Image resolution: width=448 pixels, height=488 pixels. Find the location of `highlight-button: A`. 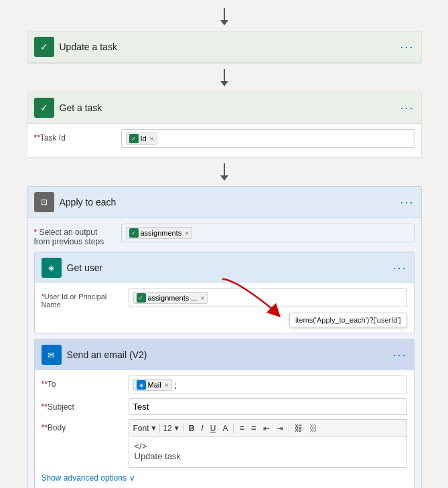

highlight-button: A is located at coordinates (225, 428).